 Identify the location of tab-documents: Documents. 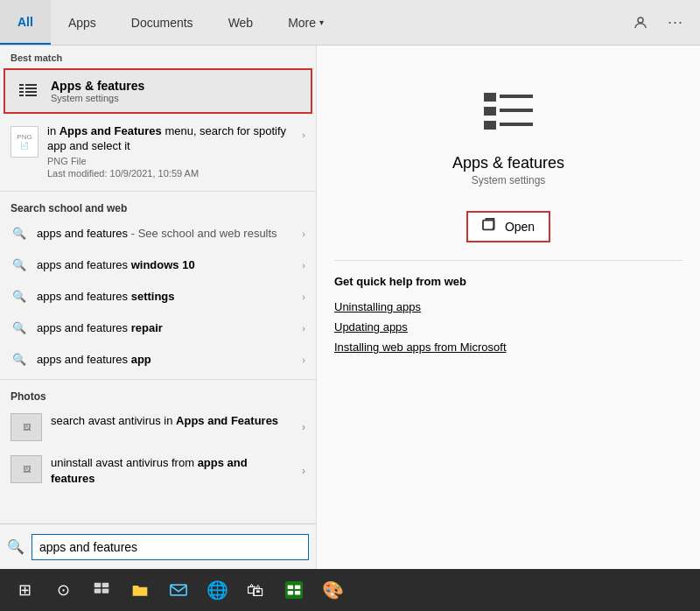
(163, 23).